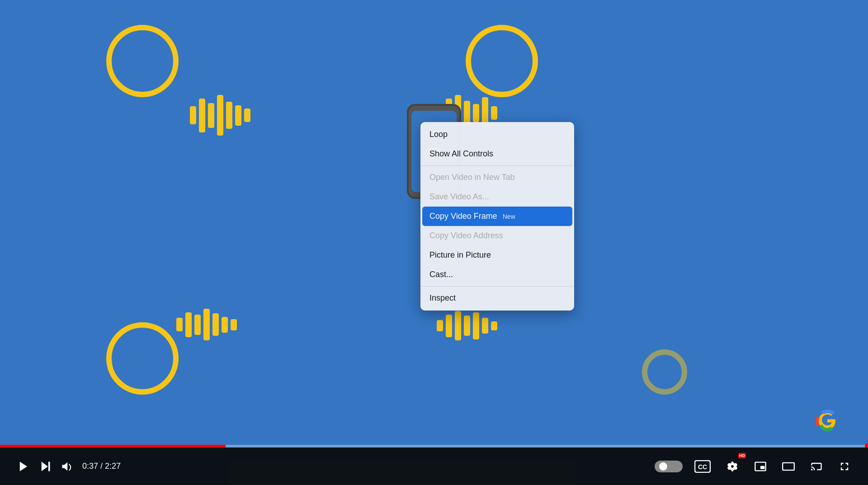  What do you see at coordinates (467, 325) in the screenshot?
I see `sound-wave-right-bottom` at bounding box center [467, 325].